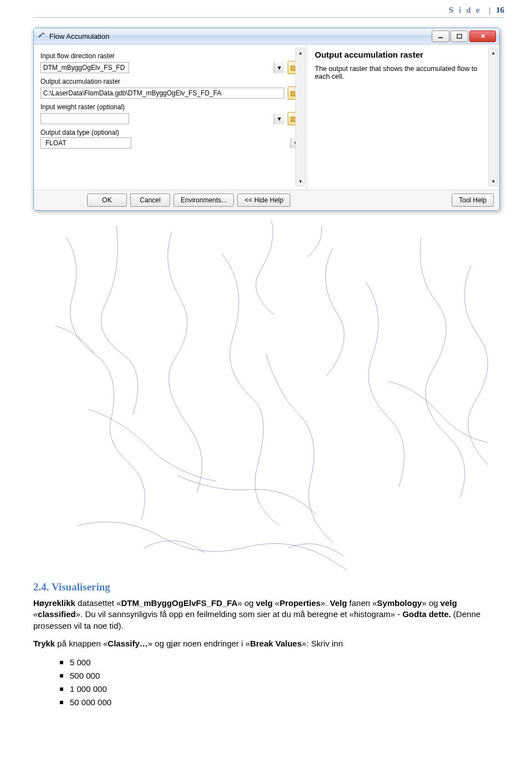 The height and width of the screenshot is (764, 532). Describe the element at coordinates (199, 643) in the screenshot. I see `t: » og gjør noen endringer i «` at that location.